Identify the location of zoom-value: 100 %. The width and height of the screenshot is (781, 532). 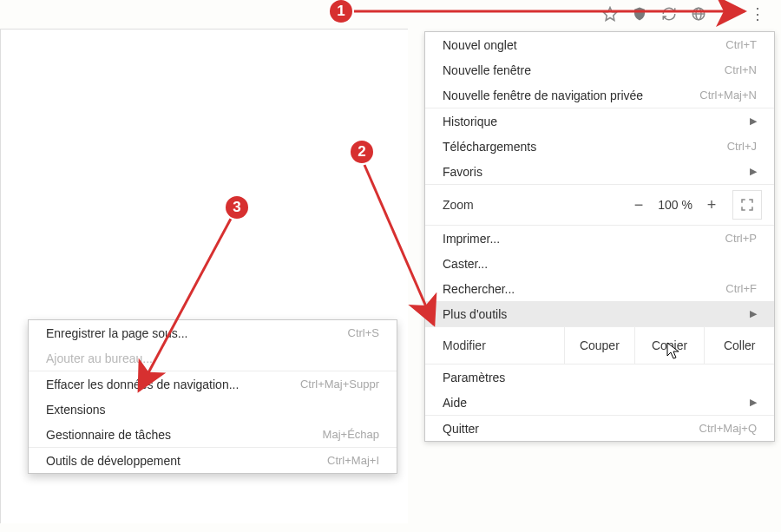
(675, 205).